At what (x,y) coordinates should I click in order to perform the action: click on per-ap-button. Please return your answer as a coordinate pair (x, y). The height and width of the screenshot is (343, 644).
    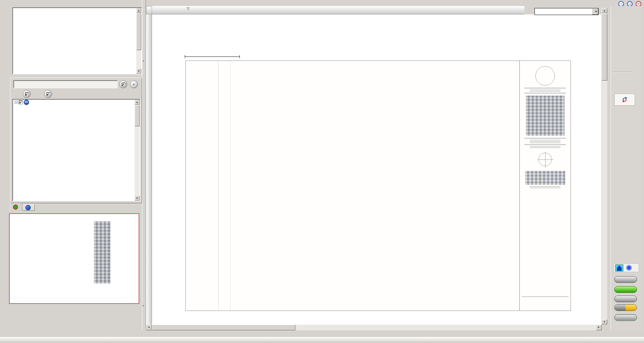
    Looking at the image, I should click on (626, 299).